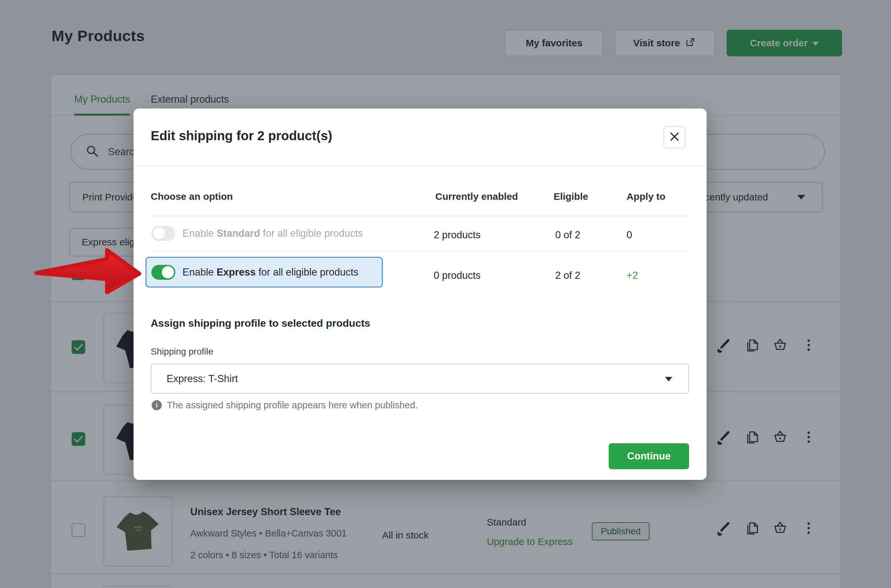 The width and height of the screenshot is (891, 588). What do you see at coordinates (182, 352) in the screenshot?
I see `shipping-profile-label: Shipping profile` at bounding box center [182, 352].